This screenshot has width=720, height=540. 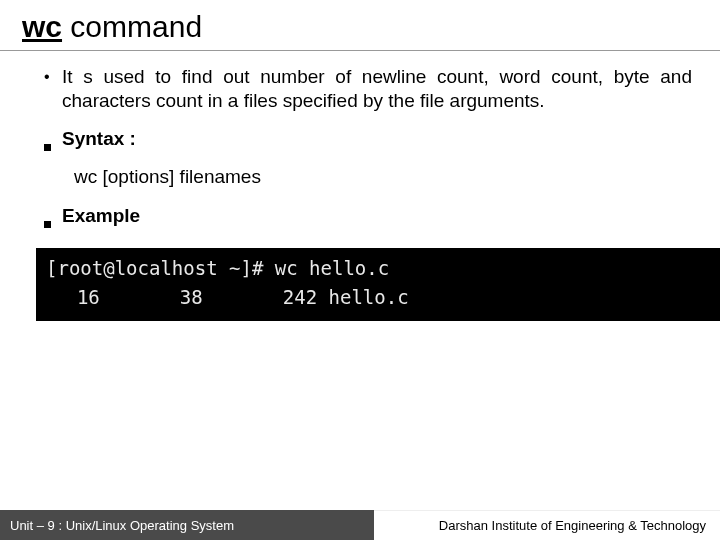 I want to click on terminal-line-2: 16 38 242 hello.c, so click(x=378, y=298).